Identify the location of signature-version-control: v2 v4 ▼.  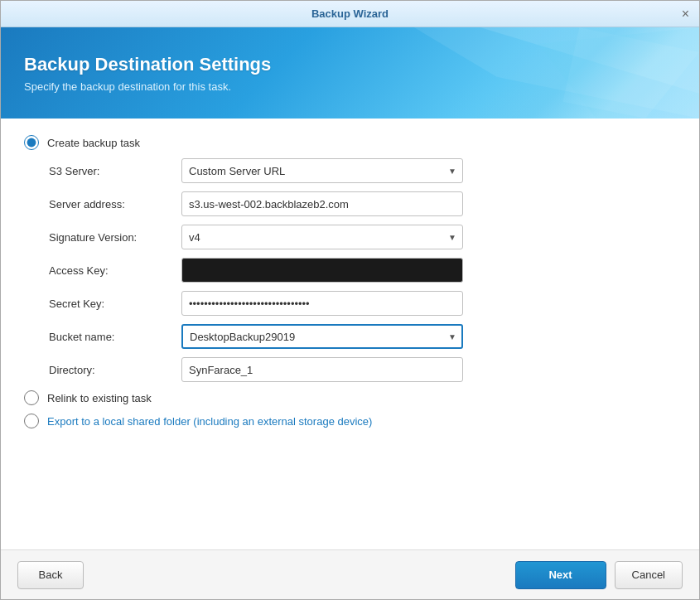
(322, 237).